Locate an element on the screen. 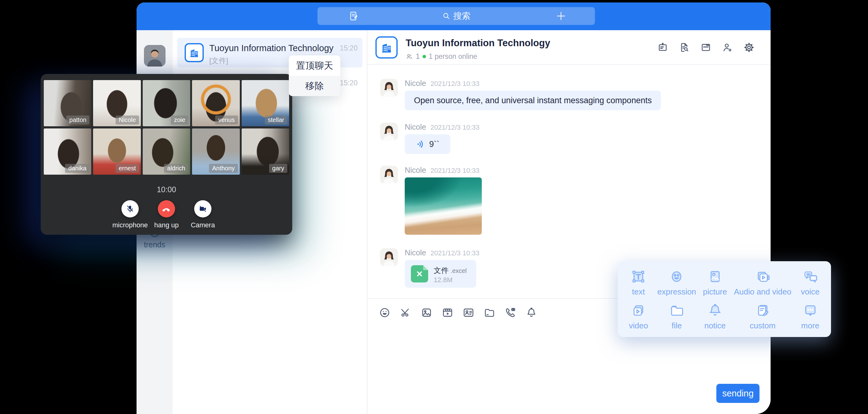 This screenshot has height=414, width=868. participant-tile: aldrich is located at coordinates (166, 152).